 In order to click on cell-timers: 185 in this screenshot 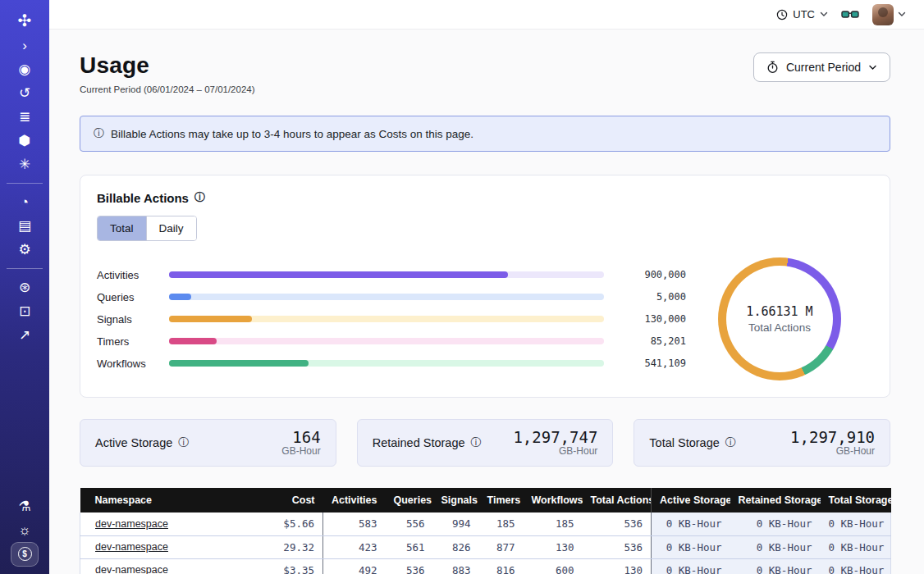, I will do `click(501, 524)`.